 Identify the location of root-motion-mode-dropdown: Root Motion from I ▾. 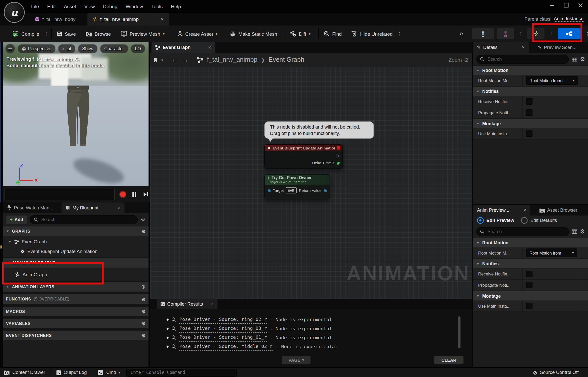
(552, 80).